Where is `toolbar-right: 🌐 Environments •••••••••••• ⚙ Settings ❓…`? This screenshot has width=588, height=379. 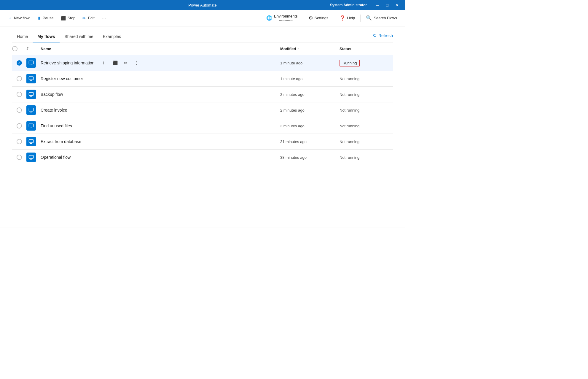
toolbar-right: 🌐 Environments •••••••••••• ⚙ Settings ❓… is located at coordinates (332, 18).